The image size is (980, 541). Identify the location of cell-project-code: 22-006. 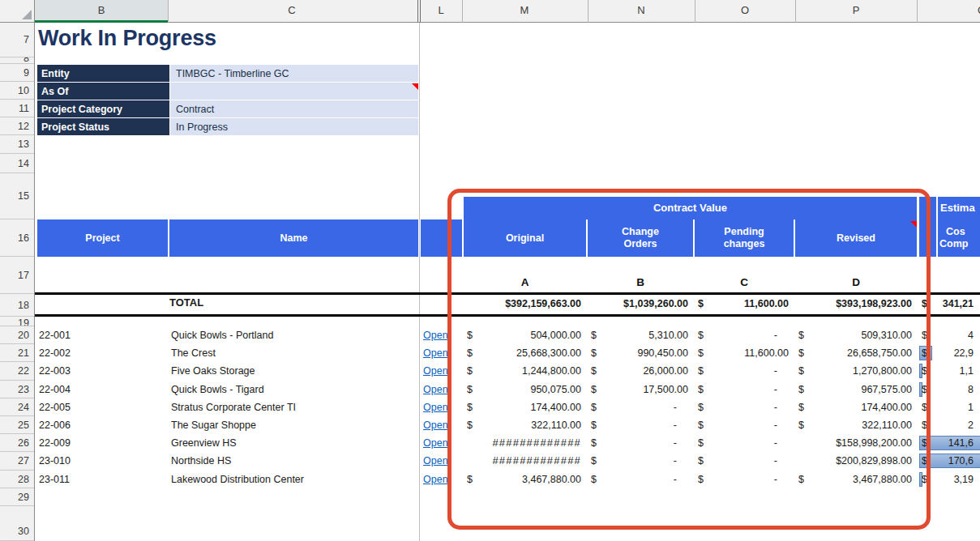
(101, 425).